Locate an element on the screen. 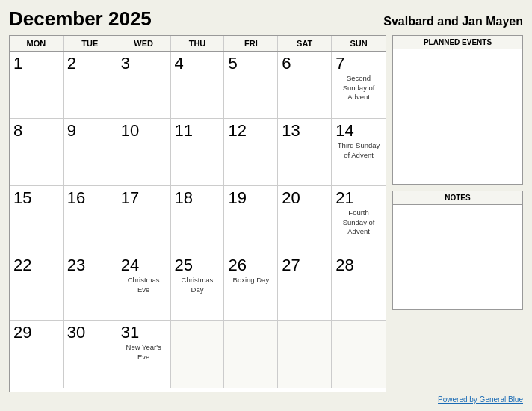  day-number: 23 is located at coordinates (90, 265).